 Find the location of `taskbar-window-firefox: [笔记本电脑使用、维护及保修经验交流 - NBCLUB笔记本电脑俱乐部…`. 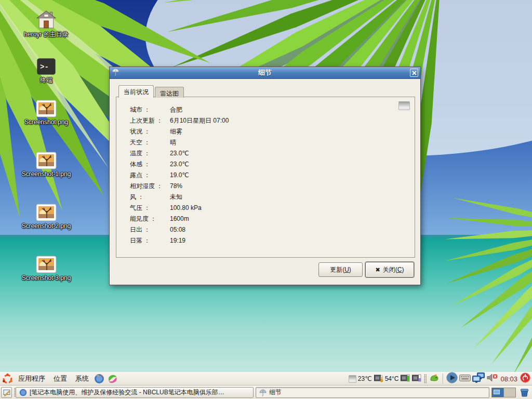

taskbar-window-firefox: [笔记本电脑使用、维护及保修经验交流 - NBCLUB笔记本电脑俱乐部… is located at coordinates (135, 393).